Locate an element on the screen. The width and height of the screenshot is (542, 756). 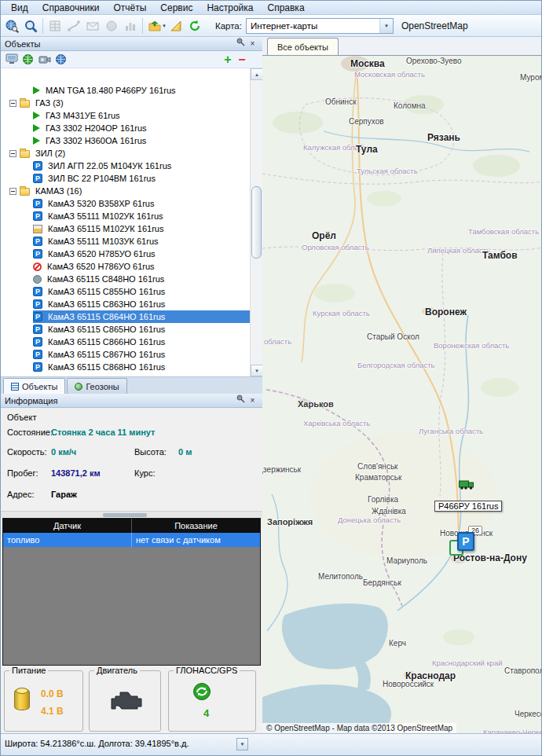
tree-item: КамАЗ 6520 Н786УО 61rus is located at coordinates (126, 266).